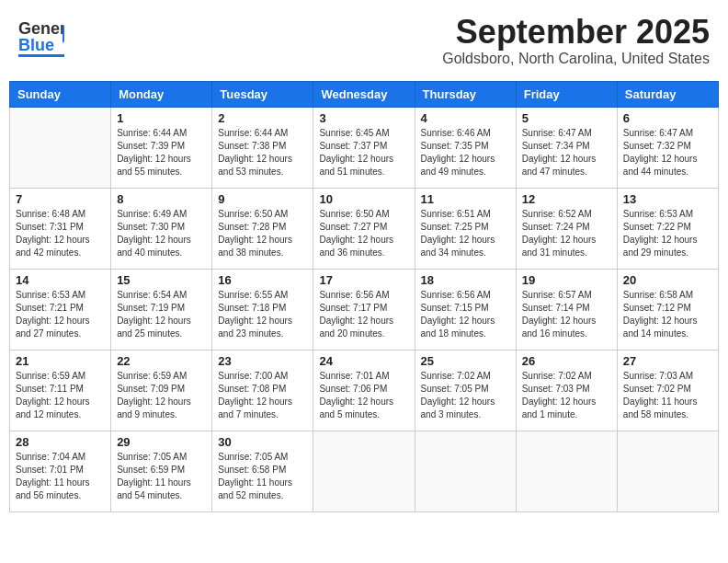 The image size is (728, 563). I want to click on day-number: 19, so click(566, 280).